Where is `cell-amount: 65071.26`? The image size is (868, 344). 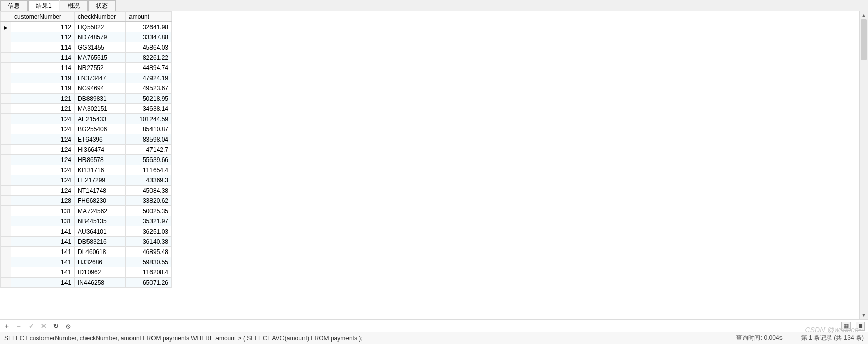 cell-amount: 65071.26 is located at coordinates (149, 283).